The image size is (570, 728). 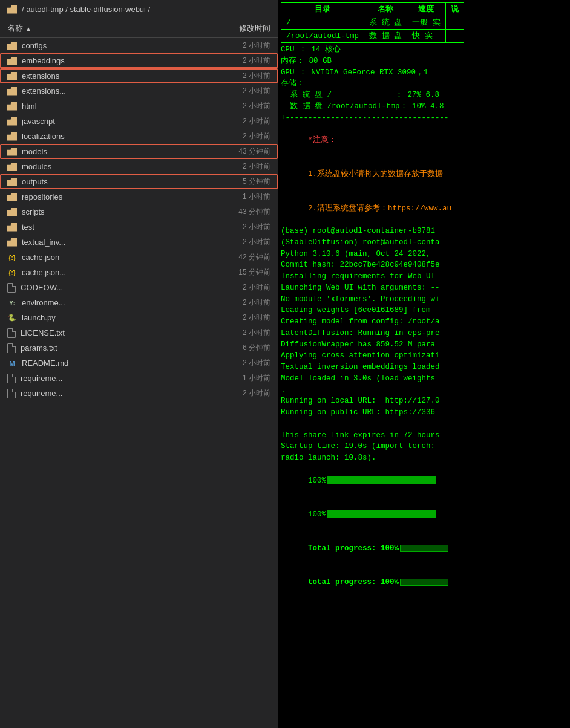 I want to click on list-item: localizations2 小时前, so click(x=139, y=137).